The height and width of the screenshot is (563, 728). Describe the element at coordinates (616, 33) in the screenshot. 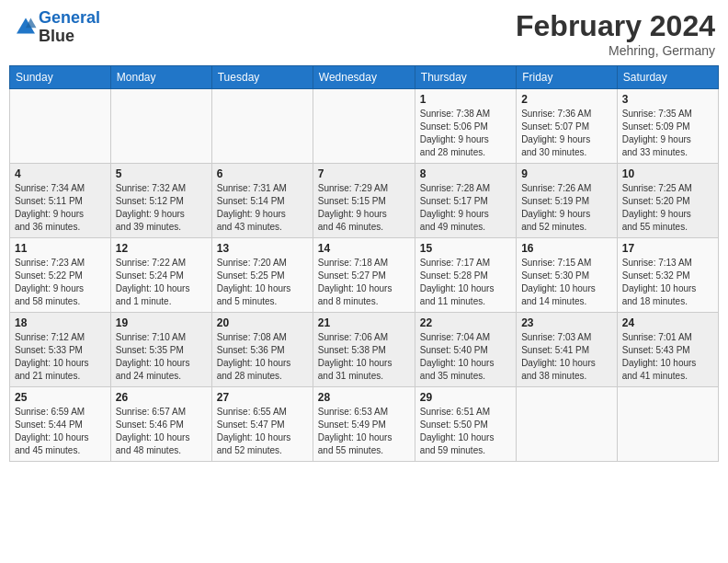

I see `title-area: February 2024 Mehring, Germany` at that location.